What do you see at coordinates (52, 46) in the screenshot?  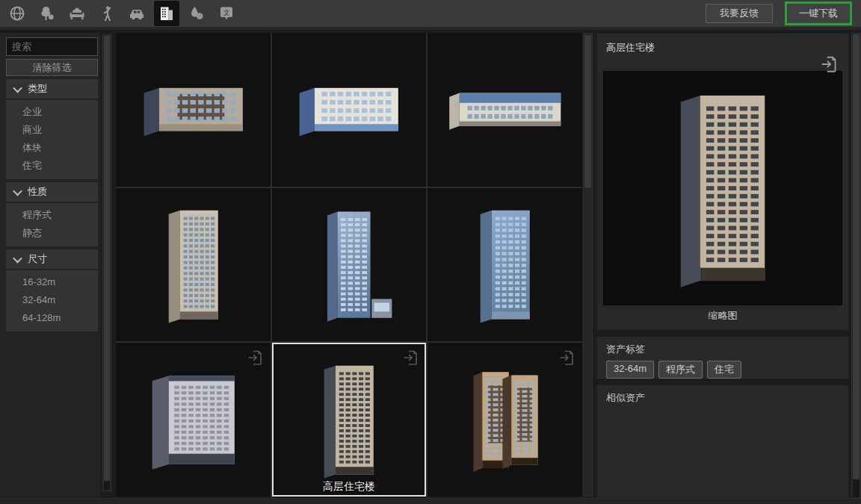 I see `search-input` at bounding box center [52, 46].